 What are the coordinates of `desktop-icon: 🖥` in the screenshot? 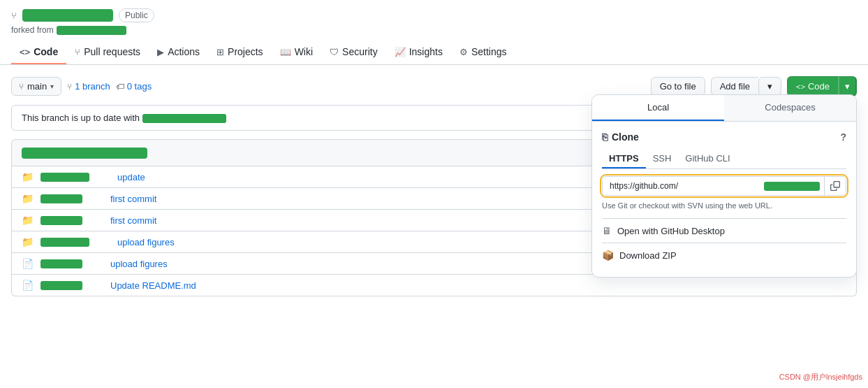 It's located at (607, 231).